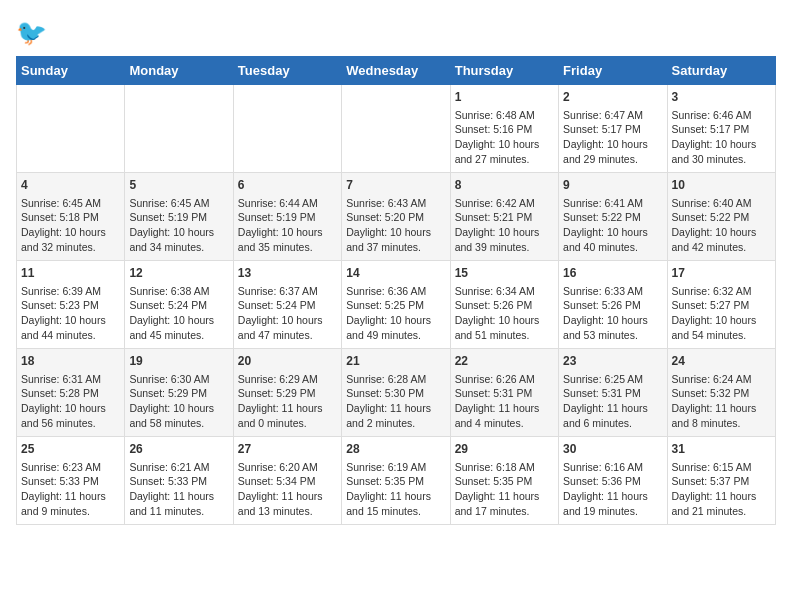 The height and width of the screenshot is (612, 792). Describe the element at coordinates (70, 274) in the screenshot. I see `day-number: 11` at that location.